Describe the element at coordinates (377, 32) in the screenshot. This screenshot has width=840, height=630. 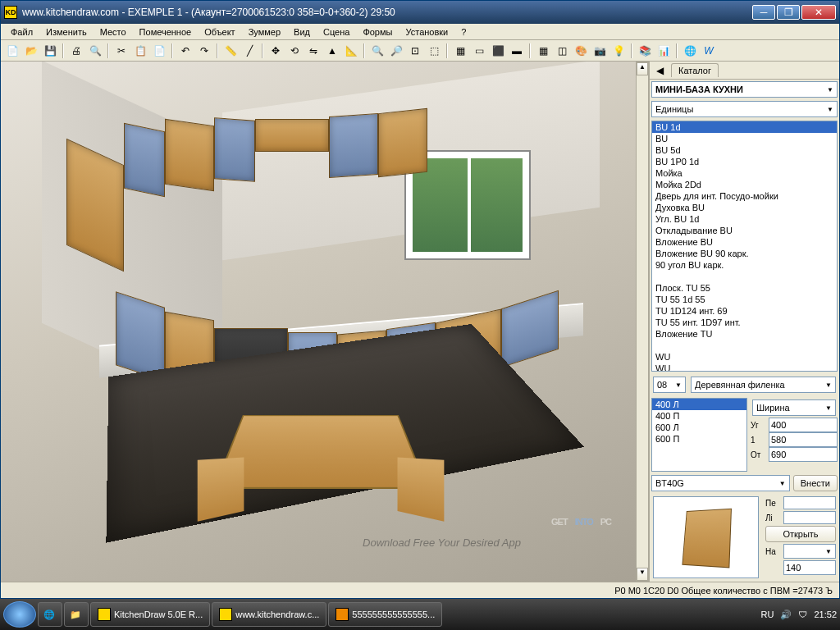
I see `menu-forms: Формы` at that location.